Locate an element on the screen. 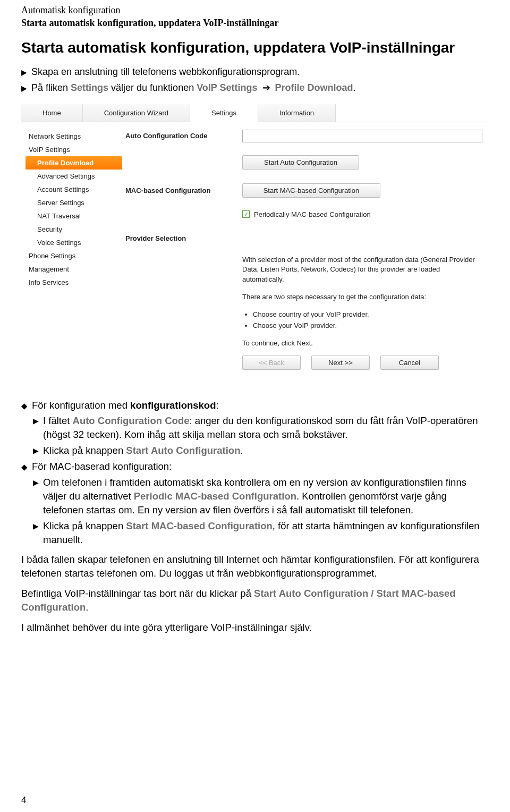 This screenshot has height=812, width=510. paragraph-3: I allmänhet behöver du inte göra ytterli… is located at coordinates (255, 628).